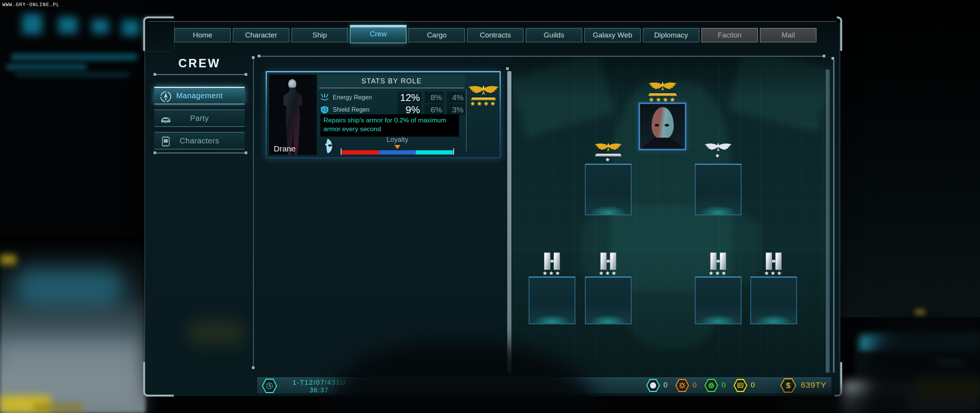 This screenshot has width=980, height=413. I want to click on silver-eagle-icon, so click(718, 148).